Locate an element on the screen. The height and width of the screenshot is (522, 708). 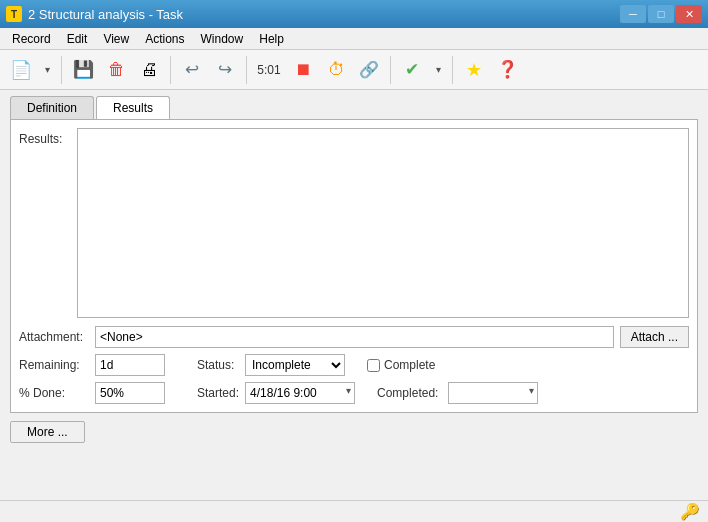
menu-help: Help is located at coordinates (272, 39).